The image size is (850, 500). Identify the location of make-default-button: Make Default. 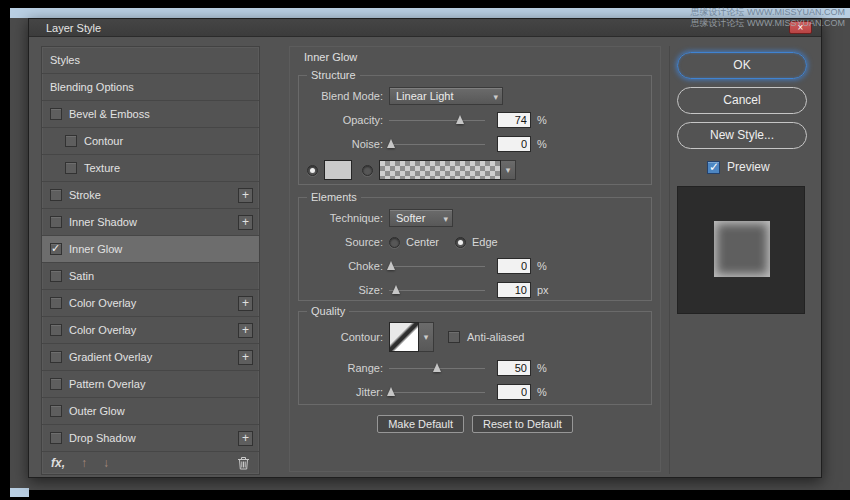
(420, 424).